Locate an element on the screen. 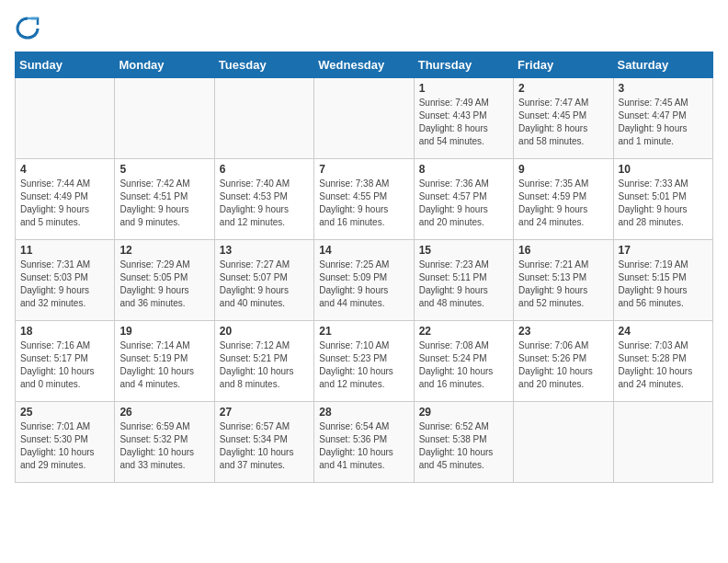 The height and width of the screenshot is (563, 728). day-info: Sunrise: 7:27 AM Sunset: 5:07 PM Dayligh… is located at coordinates (265, 284).